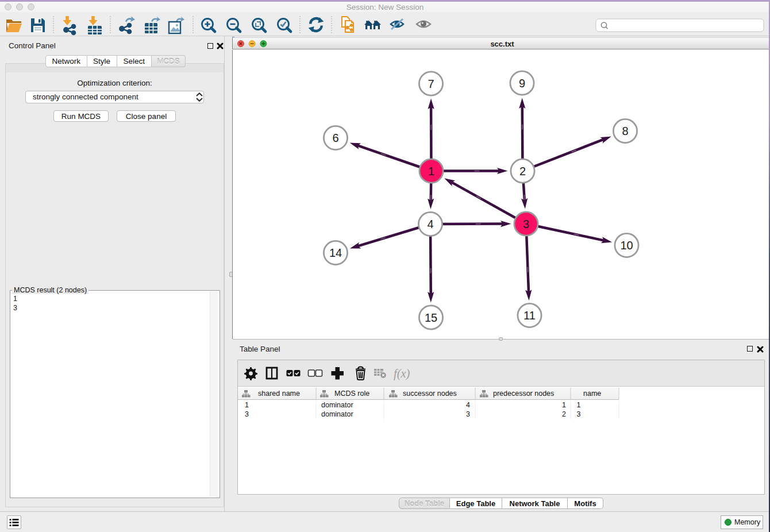  What do you see at coordinates (336, 138) in the screenshot?
I see `svg-text: 6` at bounding box center [336, 138].